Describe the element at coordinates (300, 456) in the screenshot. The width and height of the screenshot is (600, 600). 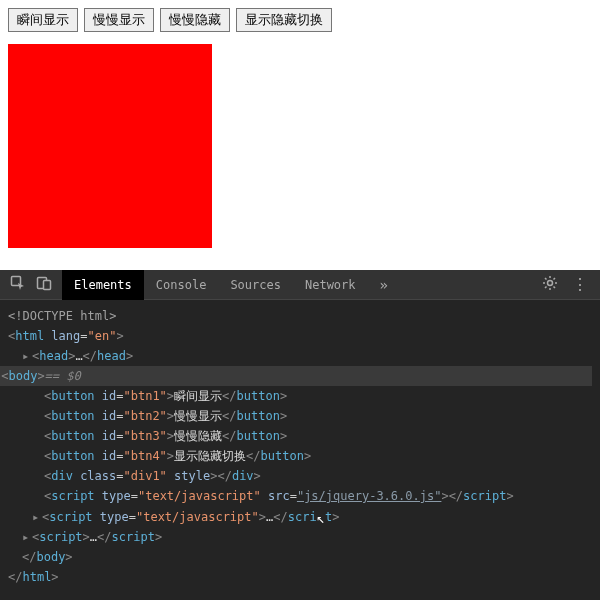
I see `line-btn4: <button id="btn4">显示隐藏切换</button>` at that location.